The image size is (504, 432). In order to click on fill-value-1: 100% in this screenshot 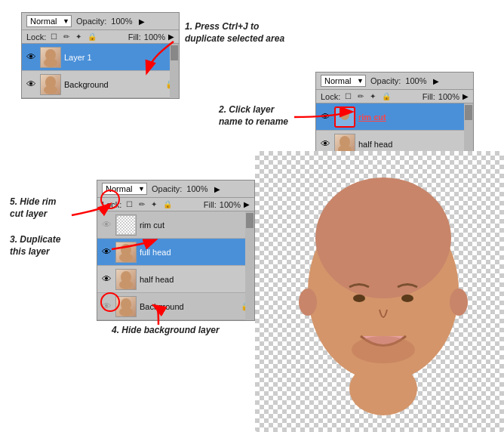, I will do `click(155, 37)`.